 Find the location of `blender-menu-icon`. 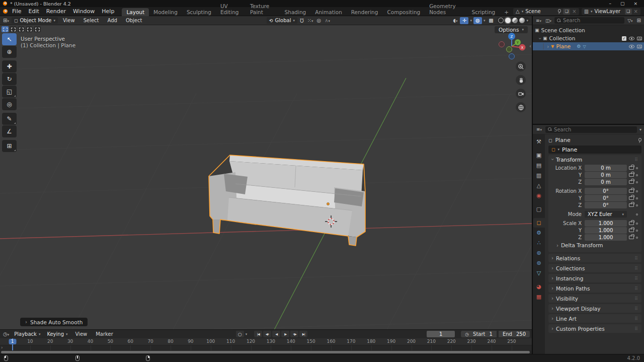

blender-menu-icon is located at coordinates (5, 11).